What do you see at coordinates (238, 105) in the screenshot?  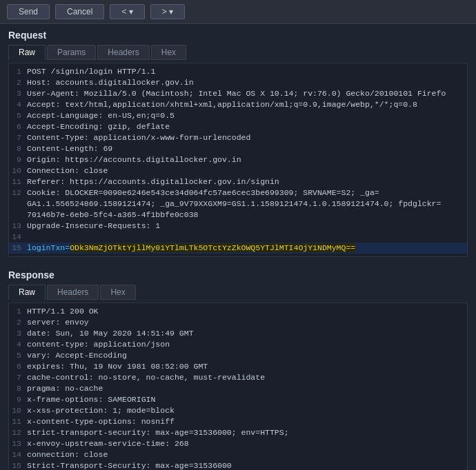 I see `request-line: 4Accept: text/html,application/xhtml+xml…` at bounding box center [238, 105].